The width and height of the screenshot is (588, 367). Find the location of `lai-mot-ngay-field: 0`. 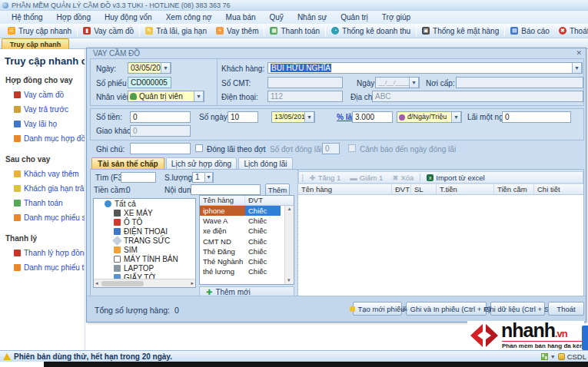

lai-mot-ngay-field: 0 is located at coordinates (537, 117).